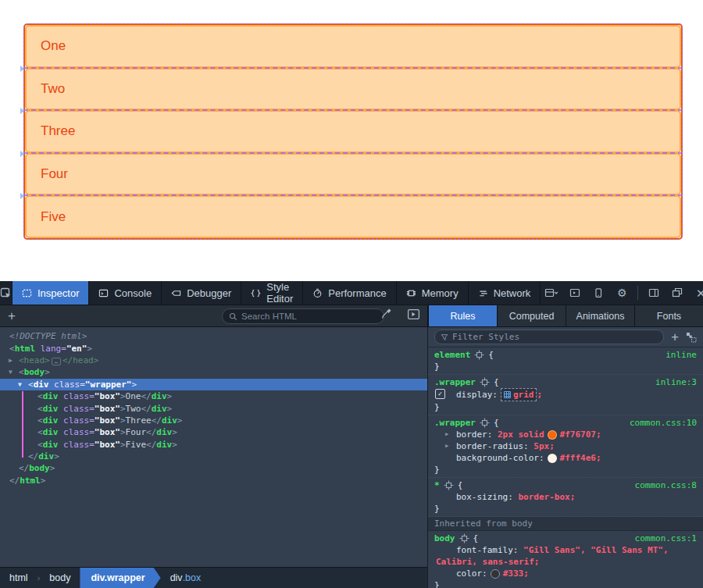 The height and width of the screenshot is (588, 703). Describe the element at coordinates (353, 47) in the screenshot. I see `grid-box: One` at that location.